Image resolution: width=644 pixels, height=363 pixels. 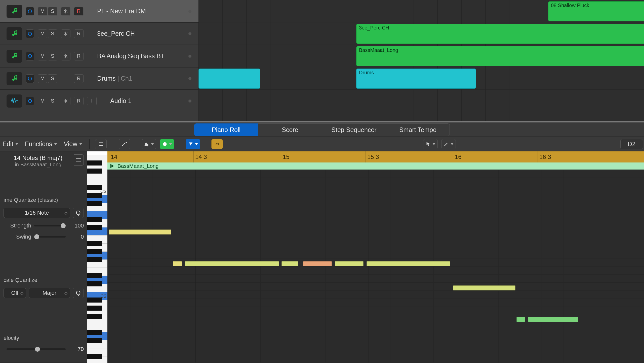 What do you see at coordinates (78, 160) in the screenshot?
I see `collapse-inspector-icon` at bounding box center [78, 160].